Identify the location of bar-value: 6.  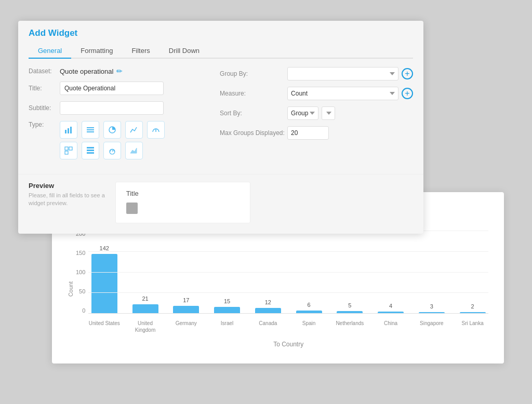
(309, 305).